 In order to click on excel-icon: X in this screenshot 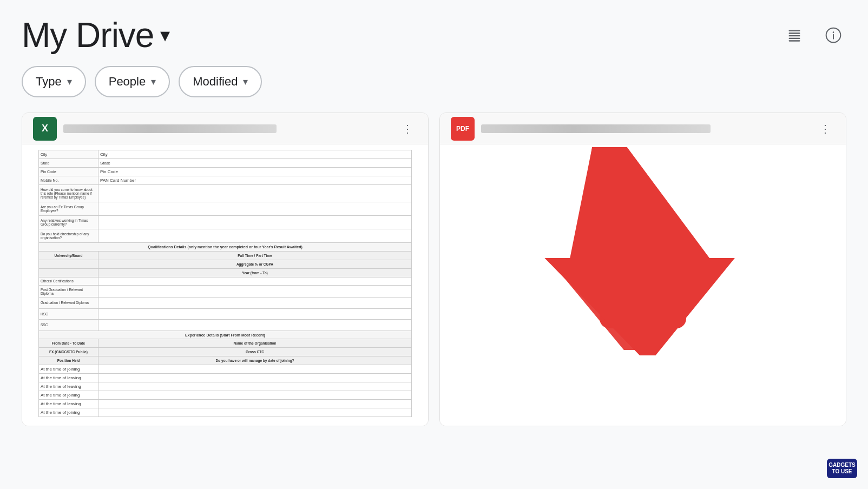, I will do `click(45, 129)`.